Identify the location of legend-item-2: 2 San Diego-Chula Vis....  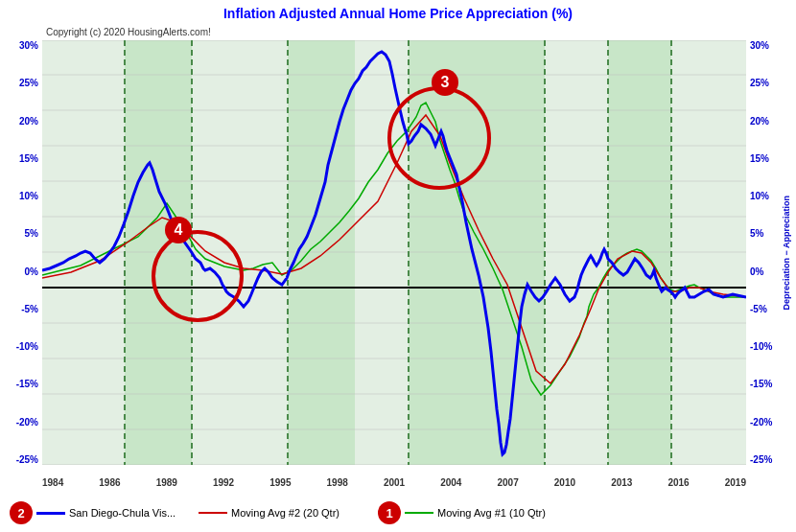
(92, 513).